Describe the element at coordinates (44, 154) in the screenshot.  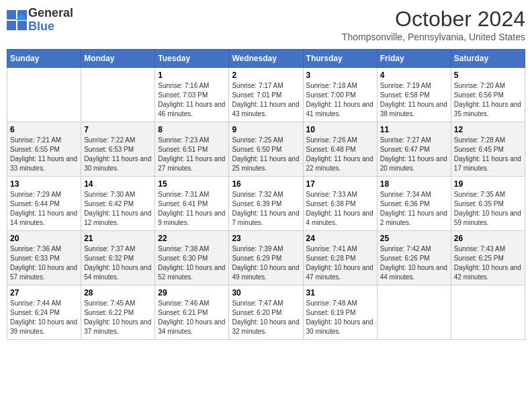
I see `day-sun-info: Sunrise: 7:21 AMSunset: 6:55 PMDaylight:…` at that location.